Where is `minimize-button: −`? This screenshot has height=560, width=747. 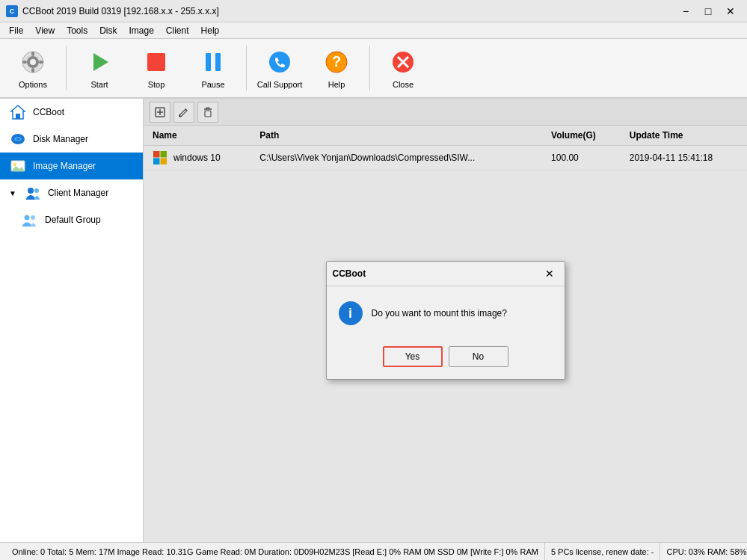
minimize-button: − is located at coordinates (686, 11).